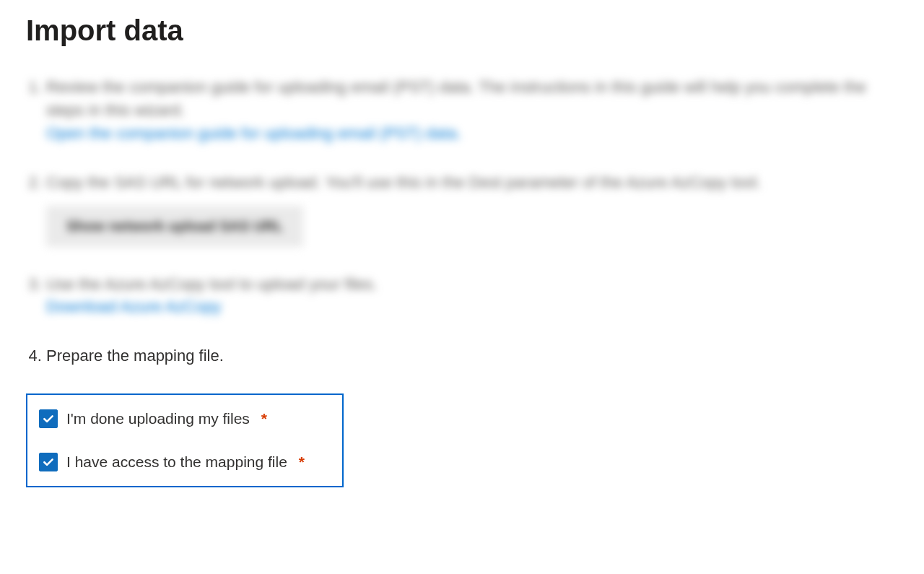  Describe the element at coordinates (456, 98) in the screenshot. I see `step-1-text: Review the companion guide for uploading…` at that location.